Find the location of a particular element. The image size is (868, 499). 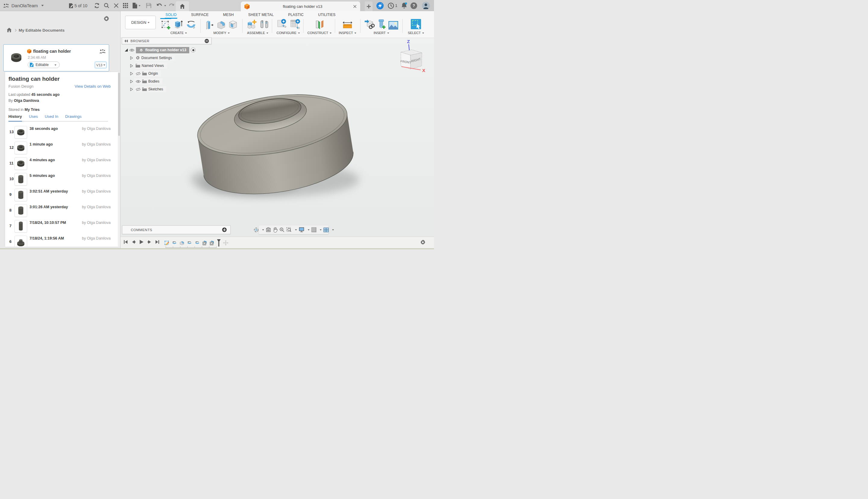

tab-surface: SURFACE is located at coordinates (200, 15).